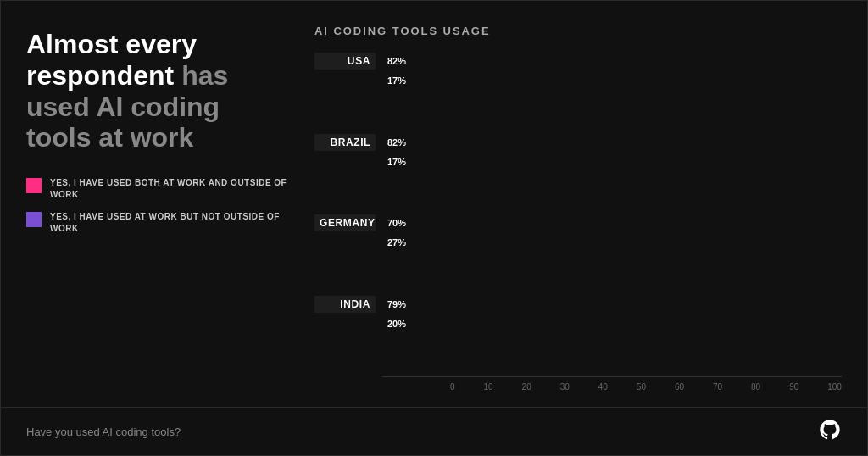 The width and height of the screenshot is (868, 456). Describe the element at coordinates (717, 386) in the screenshot. I see `x-axis-70: 70` at that location.